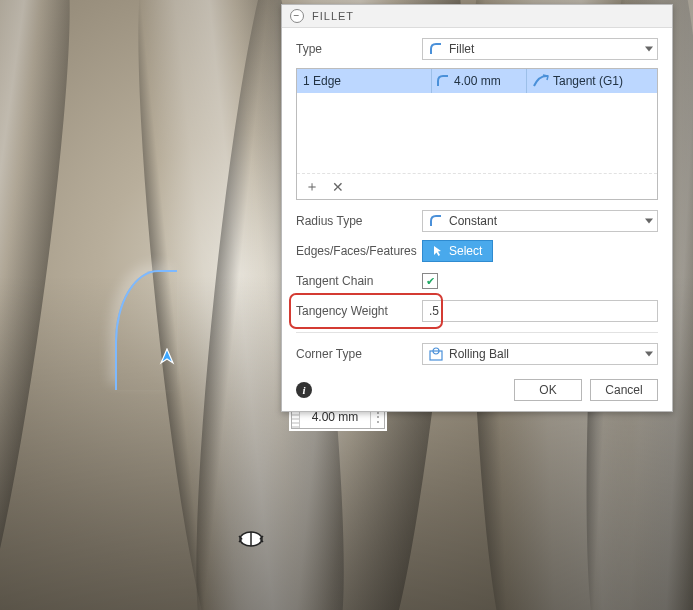  Describe the element at coordinates (477, 186) in the screenshot. I see `edge-list-actions: ＋ ✕` at that location.